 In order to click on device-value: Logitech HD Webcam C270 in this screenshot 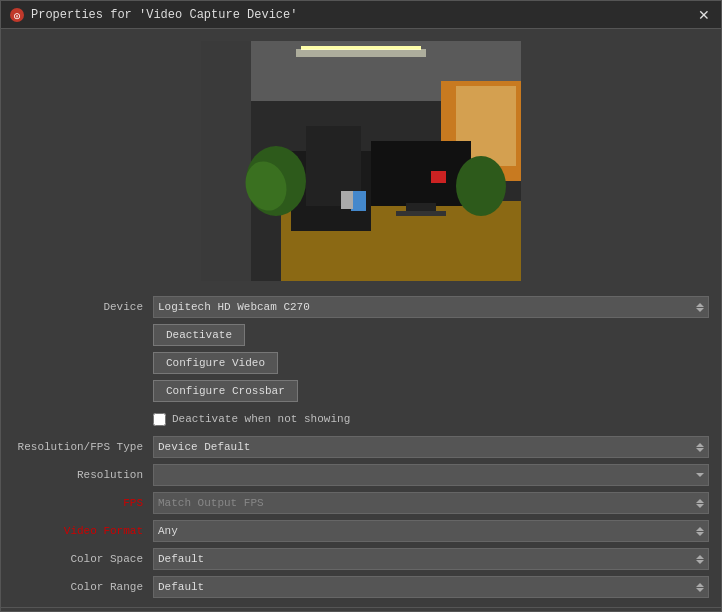, I will do `click(425, 307)`.